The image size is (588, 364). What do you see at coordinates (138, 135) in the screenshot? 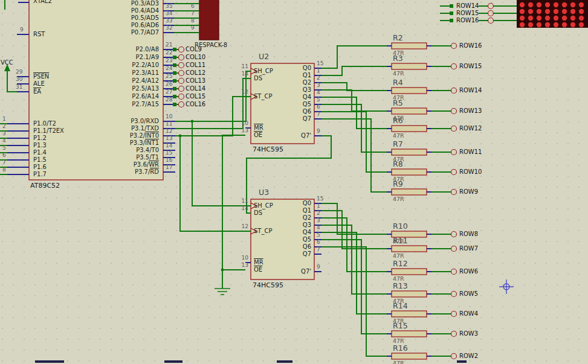
I see `pin-name-text: P3.2/` at bounding box center [138, 135].